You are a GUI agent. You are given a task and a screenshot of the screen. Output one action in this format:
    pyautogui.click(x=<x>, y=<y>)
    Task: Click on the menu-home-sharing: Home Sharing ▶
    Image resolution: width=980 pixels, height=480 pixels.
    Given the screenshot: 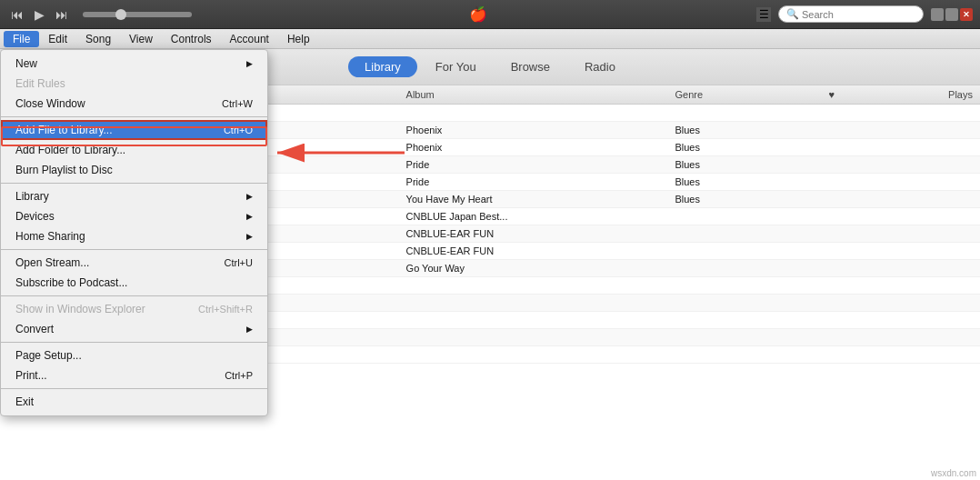 What is the action you would take?
    pyautogui.click(x=135, y=236)
    